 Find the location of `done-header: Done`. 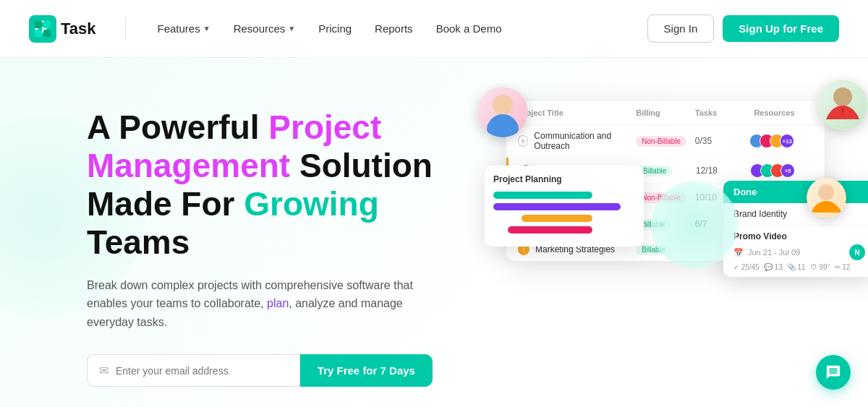

done-header: Done is located at coordinates (796, 192).